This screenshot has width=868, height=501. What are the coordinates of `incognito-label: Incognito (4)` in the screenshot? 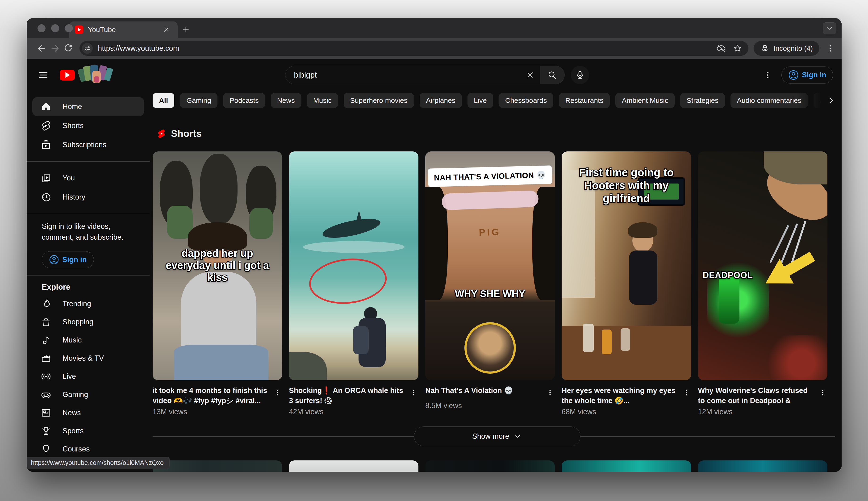 It's located at (793, 48).